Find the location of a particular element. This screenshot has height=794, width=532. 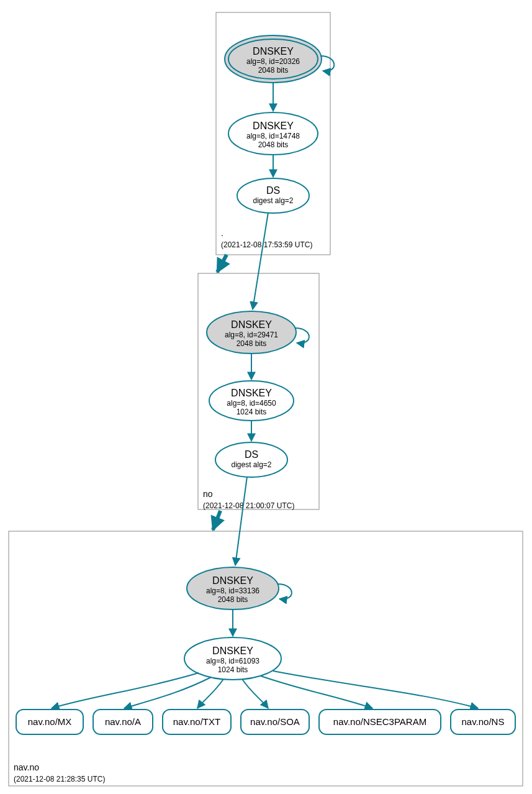

zone-label-navno: nav.no is located at coordinates (26, 767).